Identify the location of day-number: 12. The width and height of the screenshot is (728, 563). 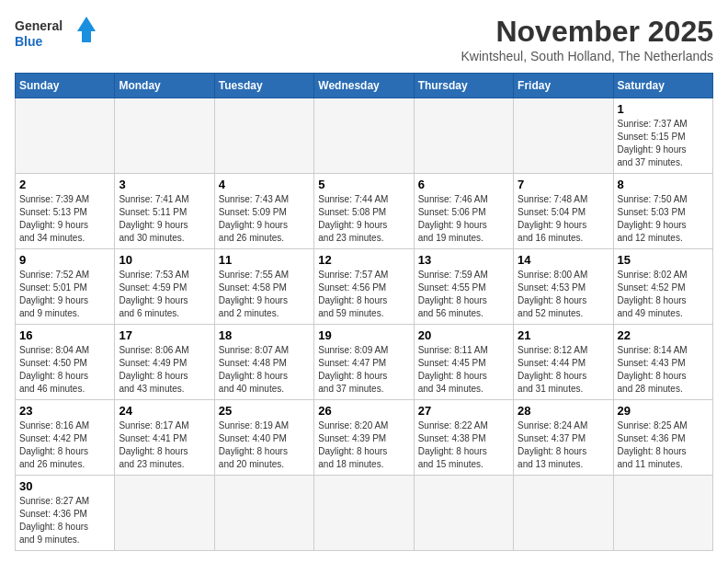
(364, 259).